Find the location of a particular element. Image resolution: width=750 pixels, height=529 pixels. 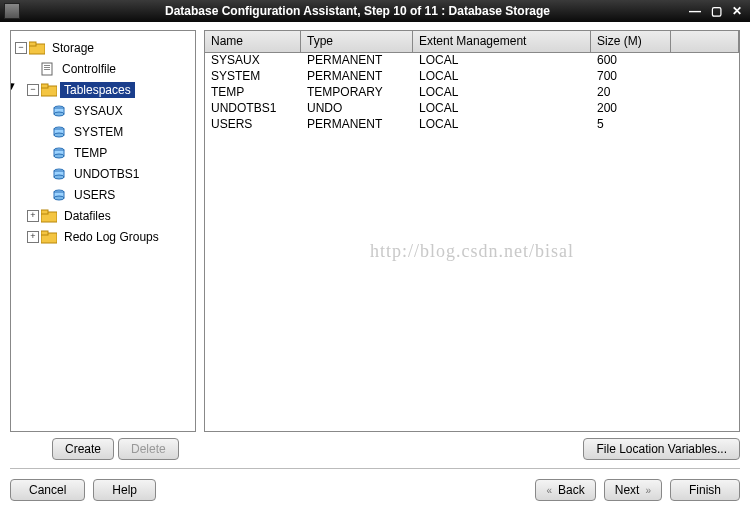

tree-label: Datafiles is located at coordinates (88, 216).